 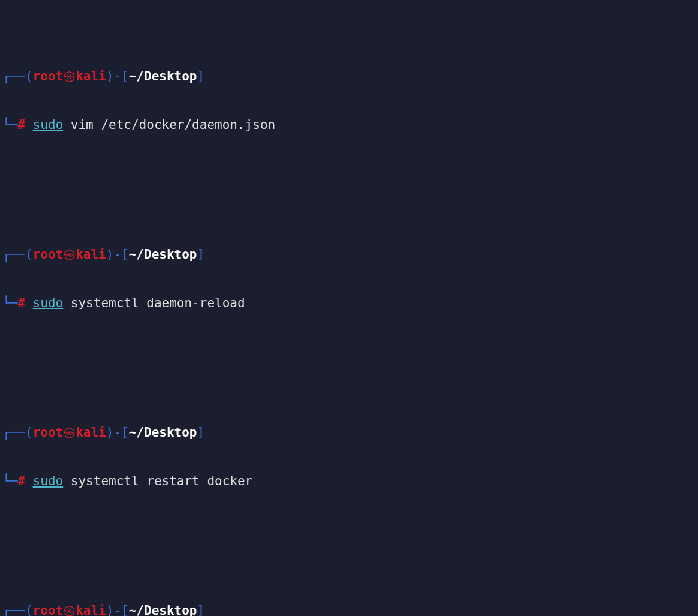 I want to click on command-line: └─# sudo systemctl daemon-reload, so click(x=349, y=304).